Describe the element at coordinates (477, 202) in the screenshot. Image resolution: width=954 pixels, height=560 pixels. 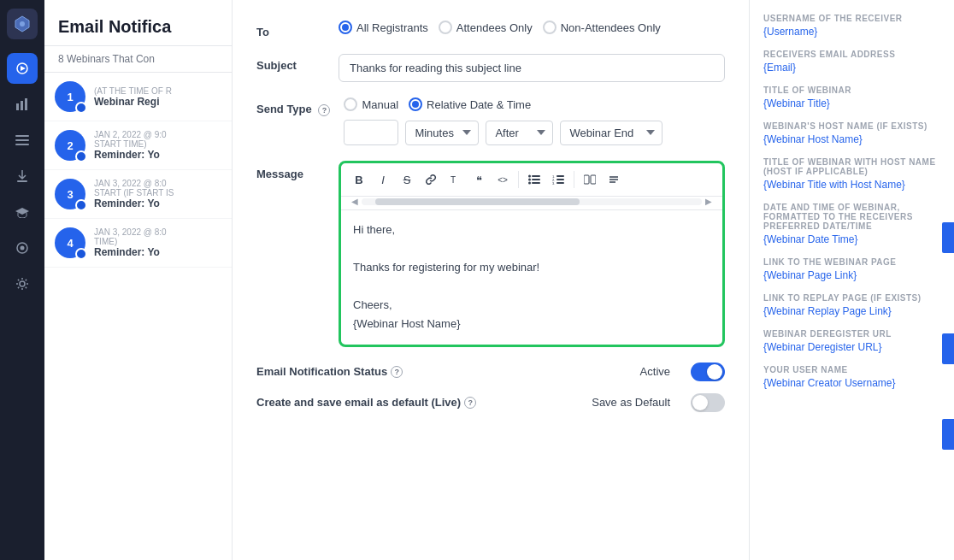
I see `scrollbar-thumb` at that location.